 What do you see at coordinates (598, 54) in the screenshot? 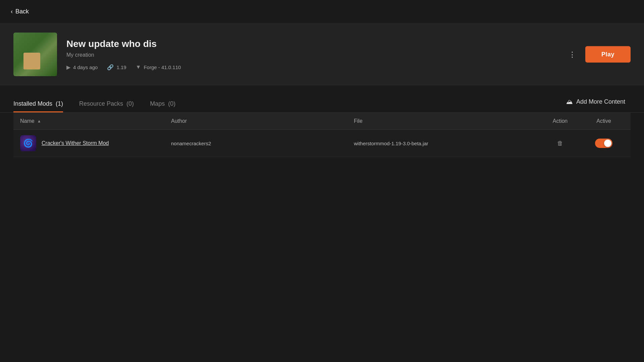
I see `profile-actions: ⋮ Play` at bounding box center [598, 54].